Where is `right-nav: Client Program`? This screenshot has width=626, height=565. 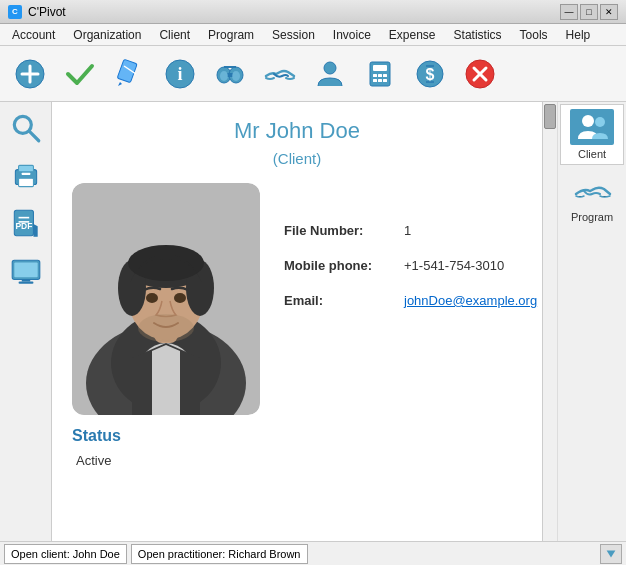 right-nav: Client Program is located at coordinates (592, 322).